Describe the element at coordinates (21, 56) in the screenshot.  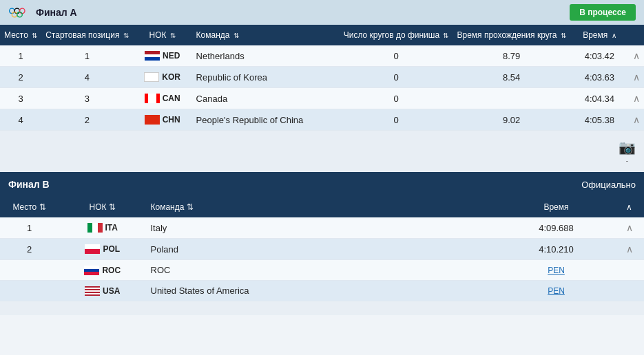
I see `cell-place: 1` at that location.